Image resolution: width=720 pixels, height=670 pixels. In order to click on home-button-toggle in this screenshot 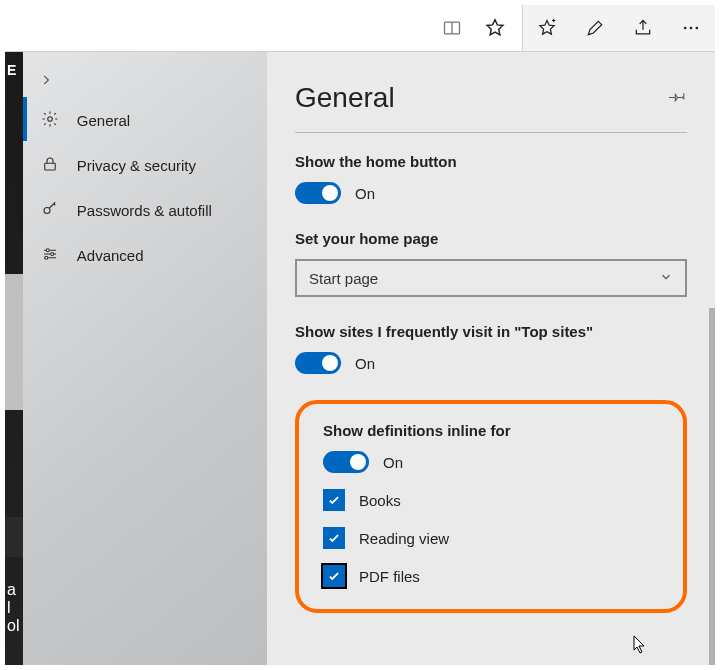, I will do `click(318, 193)`.